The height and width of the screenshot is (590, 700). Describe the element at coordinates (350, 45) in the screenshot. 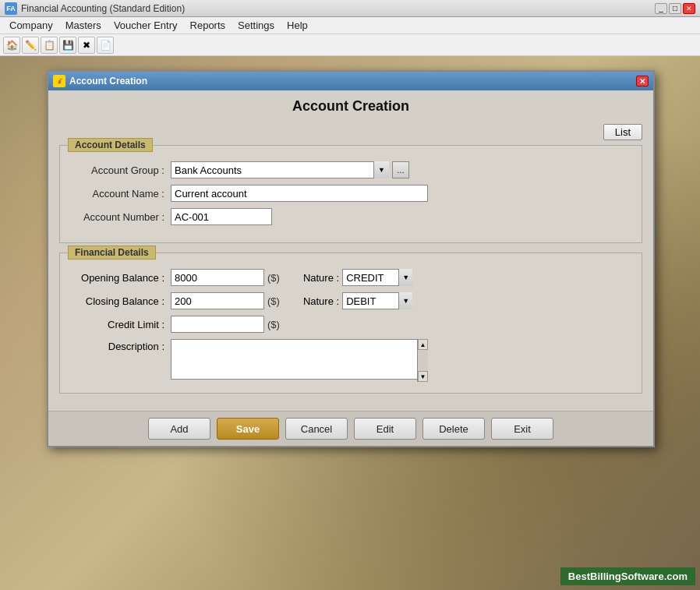

I see `toolbar: 🏠 ✏️ 📋 💾 ✖ 📄` at that location.